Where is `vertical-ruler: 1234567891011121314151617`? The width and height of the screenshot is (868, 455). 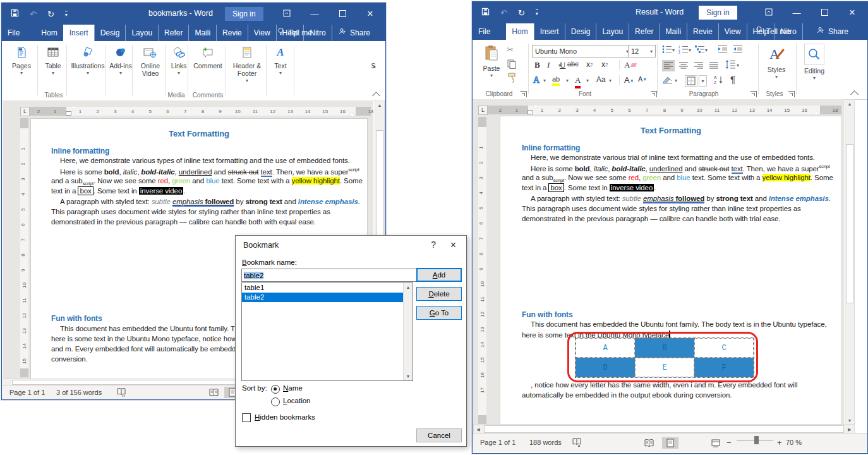
vertical-ruler: 1234567891011121314151617 is located at coordinates (483, 270).